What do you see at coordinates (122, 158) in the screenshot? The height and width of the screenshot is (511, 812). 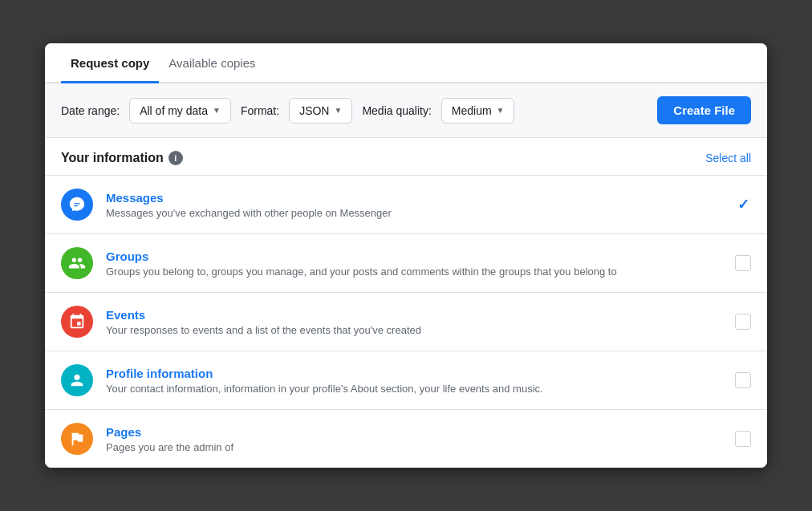 I see `section-title-group: Your information i` at bounding box center [122, 158].